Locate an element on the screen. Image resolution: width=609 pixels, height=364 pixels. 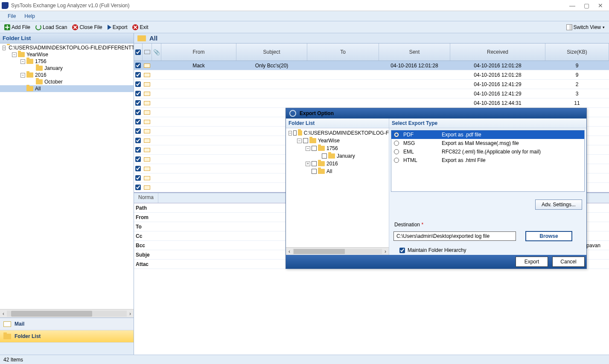
table-row: MackOnly Bcc's(20)04-10-2016 12:01:2804-… is located at coordinates (371, 66).